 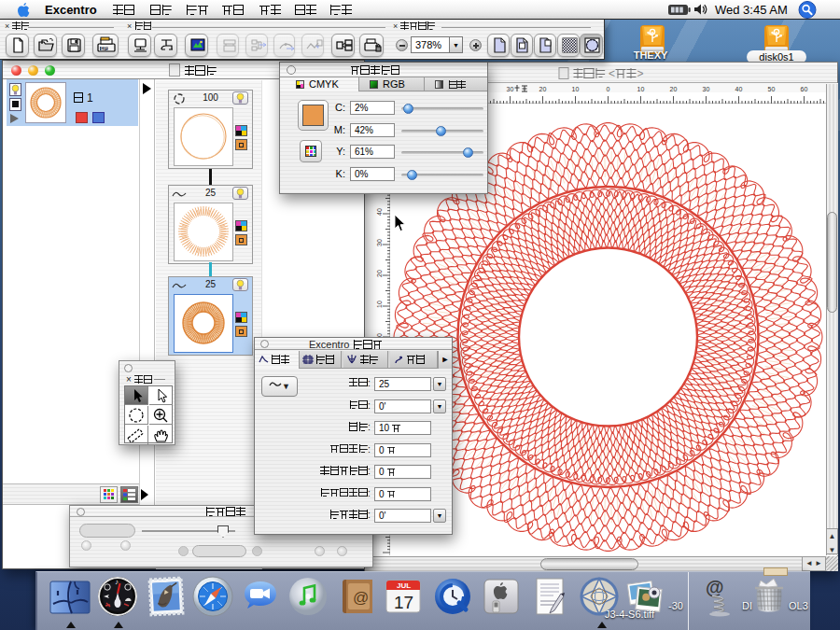 What do you see at coordinates (805, 90) in the screenshot?
I see `svg-text: 60` at bounding box center [805, 90].